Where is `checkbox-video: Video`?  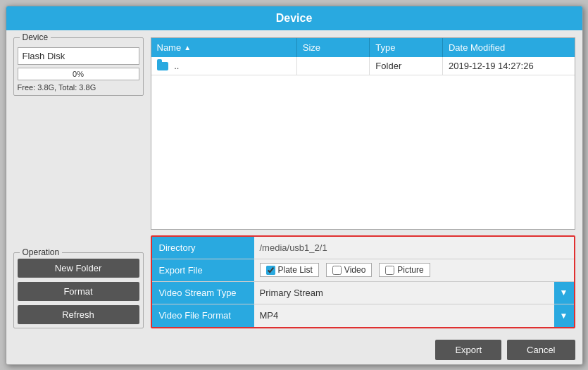 checkbox-video: Video is located at coordinates (349, 270).